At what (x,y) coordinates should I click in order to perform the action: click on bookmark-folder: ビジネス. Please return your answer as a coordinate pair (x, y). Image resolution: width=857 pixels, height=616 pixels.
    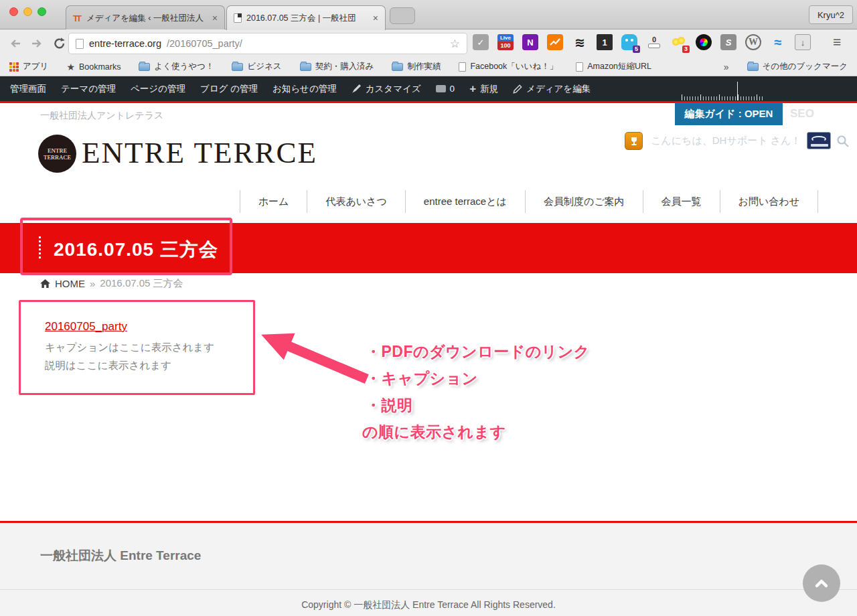
    Looking at the image, I should click on (256, 67).